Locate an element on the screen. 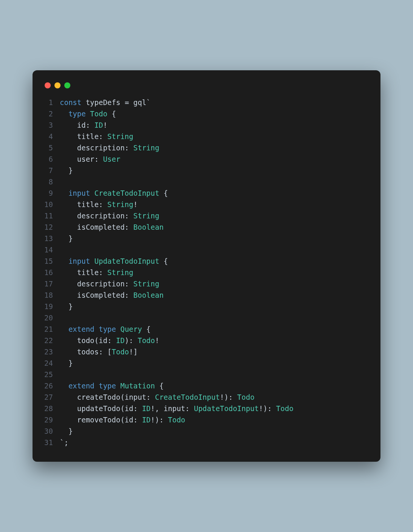 This screenshot has width=413, height=532. code-line: 11 description: String is located at coordinates (206, 216).